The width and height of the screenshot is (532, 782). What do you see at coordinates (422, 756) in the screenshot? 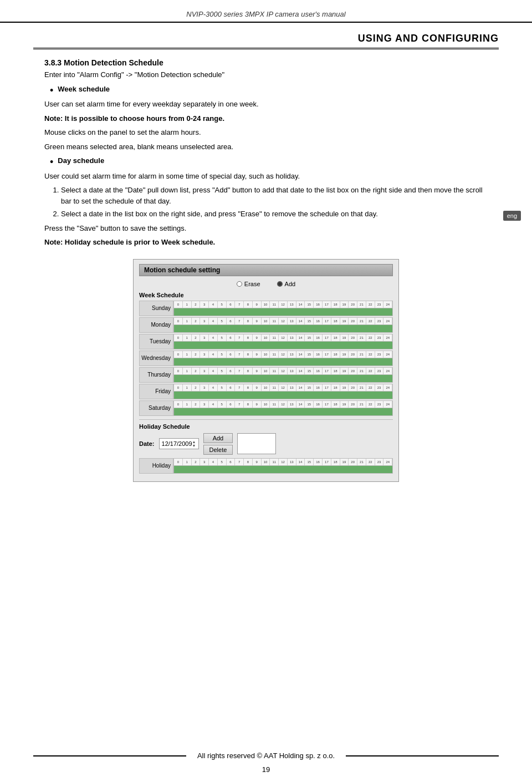
I see `footer-line-right` at bounding box center [422, 756].